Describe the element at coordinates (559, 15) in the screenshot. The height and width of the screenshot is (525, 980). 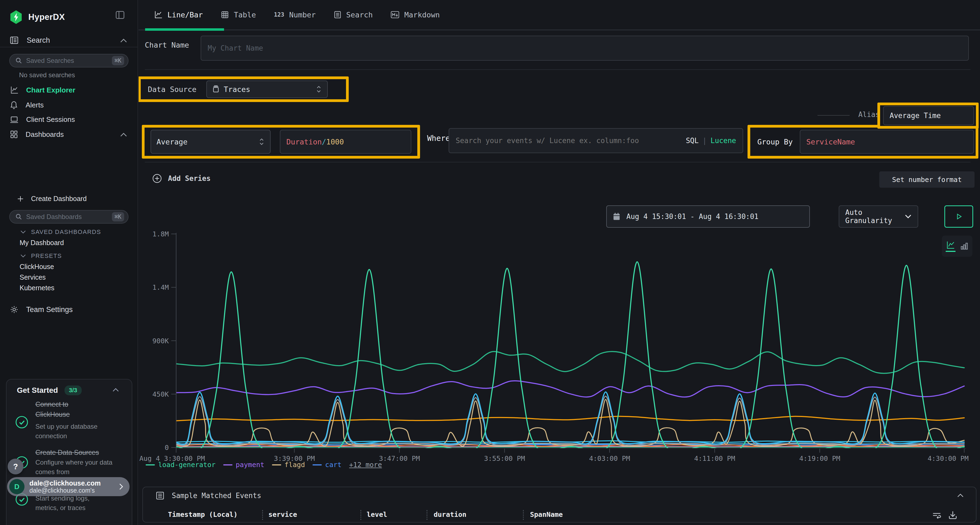
I see `chart-type-tabs: Line/Bar Table 123 Number Search Markdow…` at that location.